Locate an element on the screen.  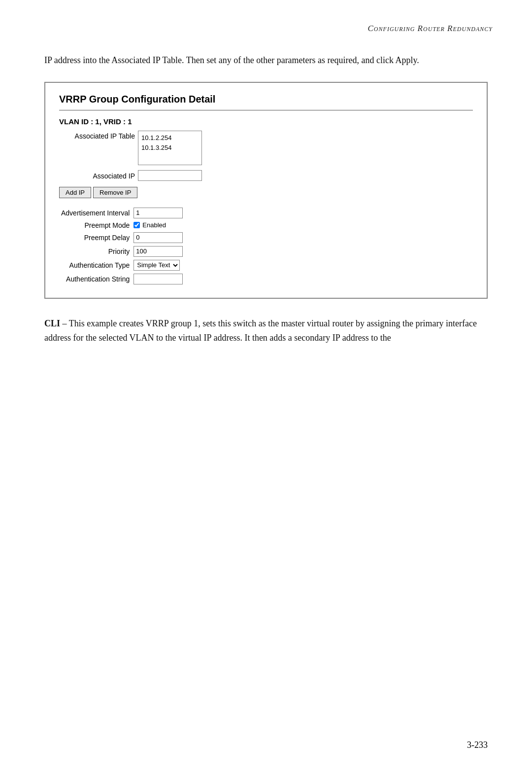
field-row-authentication-type: Authentication Type None Simple Text MD5 is located at coordinates (122, 265).